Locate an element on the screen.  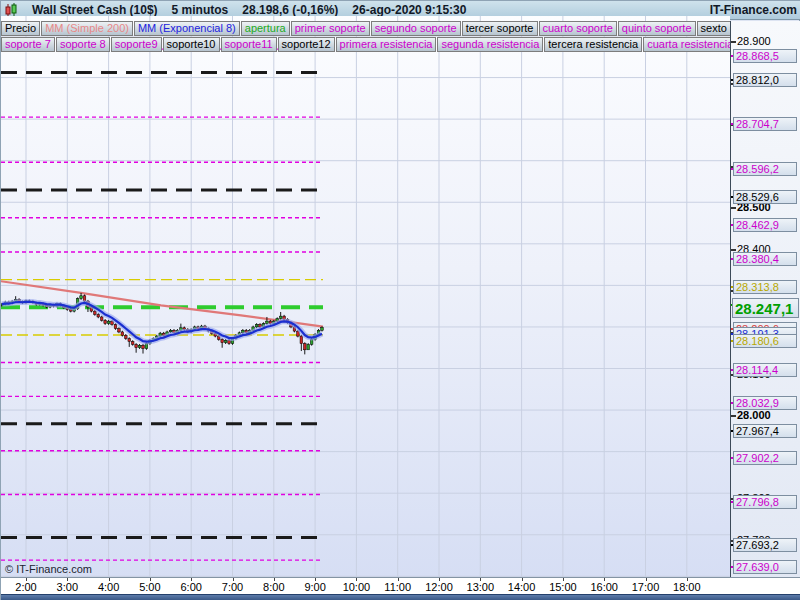
time-label: 11:00 is located at coordinates (398, 587).